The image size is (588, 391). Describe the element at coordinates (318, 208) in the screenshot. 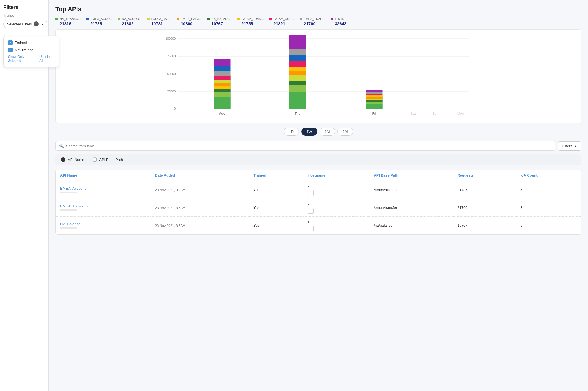

I see `table-body: EMEA_Account 28 Nov 2021, 8:5AM Yes • /e…` at that location.